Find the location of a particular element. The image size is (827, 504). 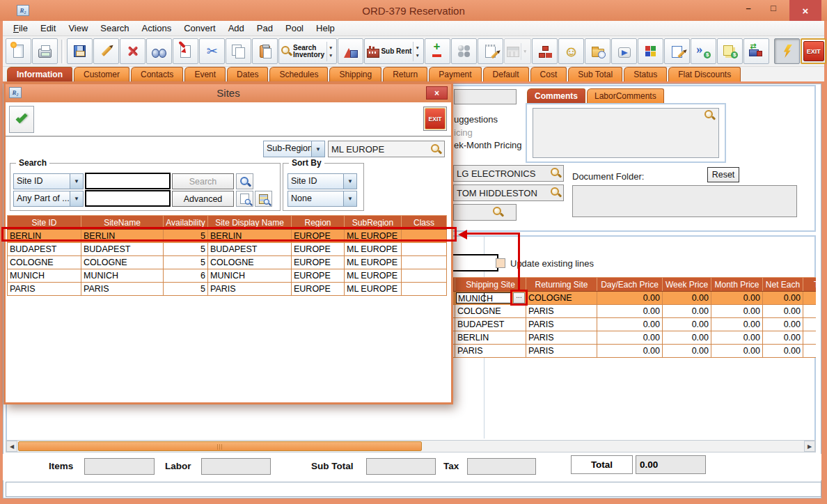

menu-item-convert: Convert is located at coordinates (200, 28).